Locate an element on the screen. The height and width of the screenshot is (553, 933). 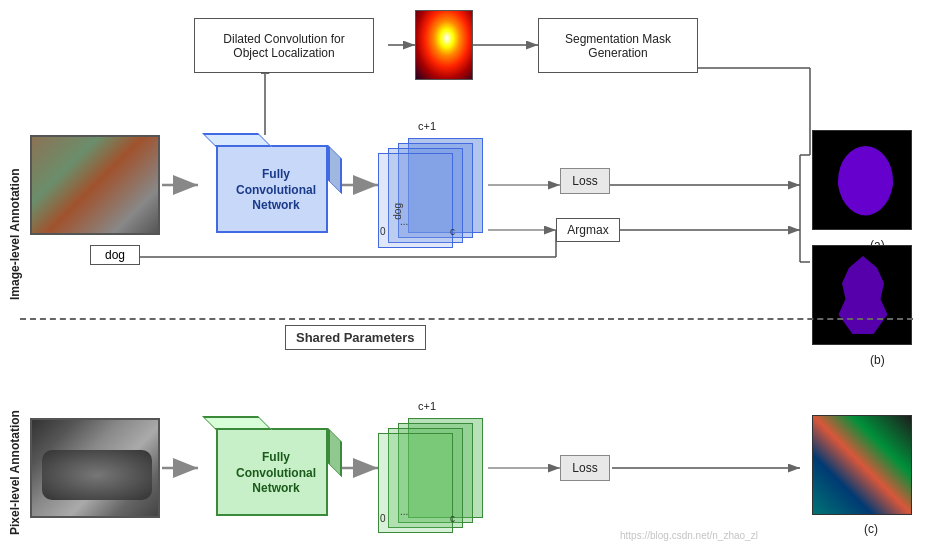
loss-box-top: Loss is located at coordinates (585, 181).